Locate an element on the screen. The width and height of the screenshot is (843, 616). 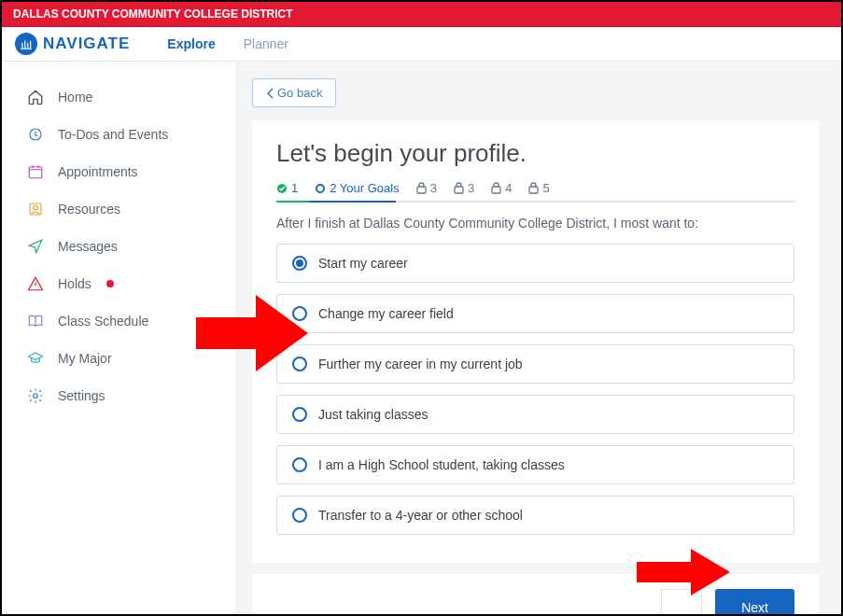
calendar-icon is located at coordinates (35, 172).